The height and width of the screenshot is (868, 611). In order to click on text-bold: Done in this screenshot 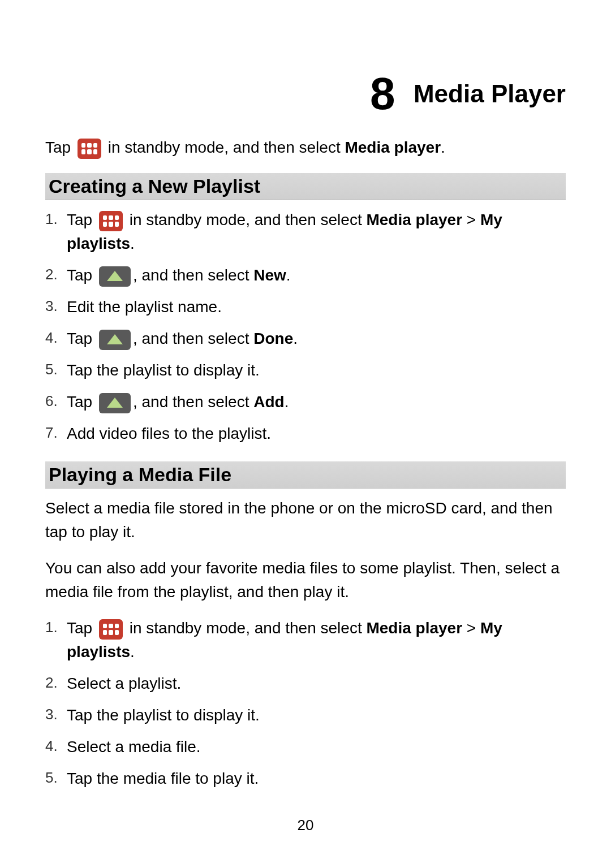, I will do `click(273, 338)`.